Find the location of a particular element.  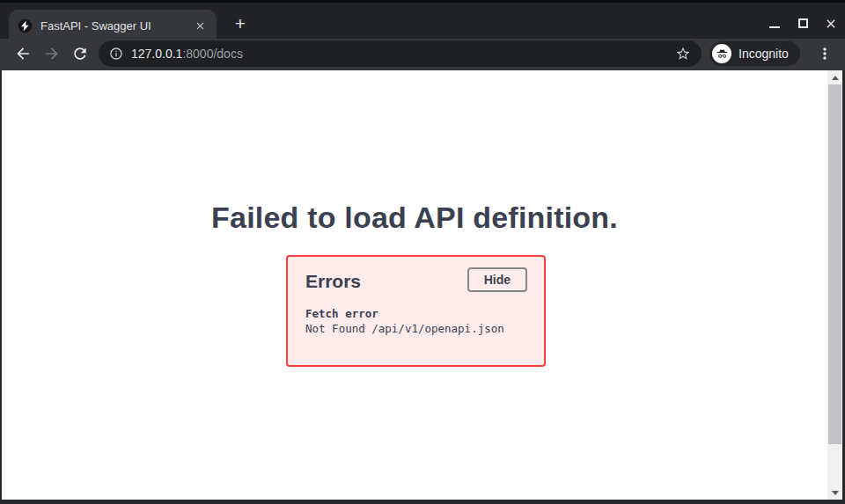

close-window-button is located at coordinates (831, 24).